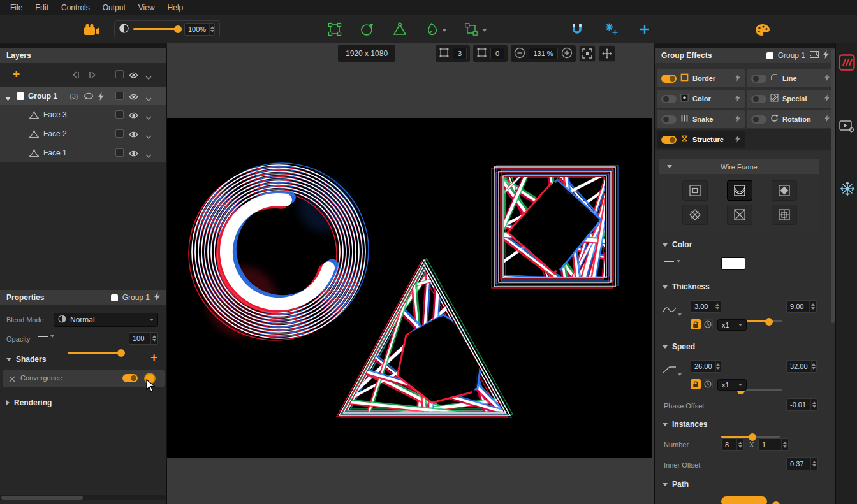 The width and height of the screenshot is (857, 504). I want to click on scrollbar-thumb, so click(42, 498).